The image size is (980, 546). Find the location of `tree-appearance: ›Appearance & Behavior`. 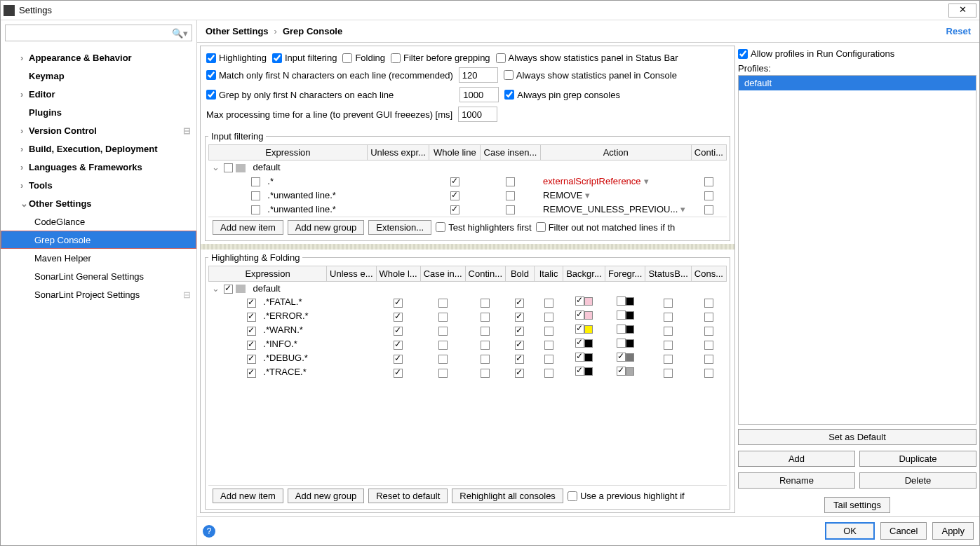

tree-appearance: ›Appearance & Behavior is located at coordinates (98, 57).